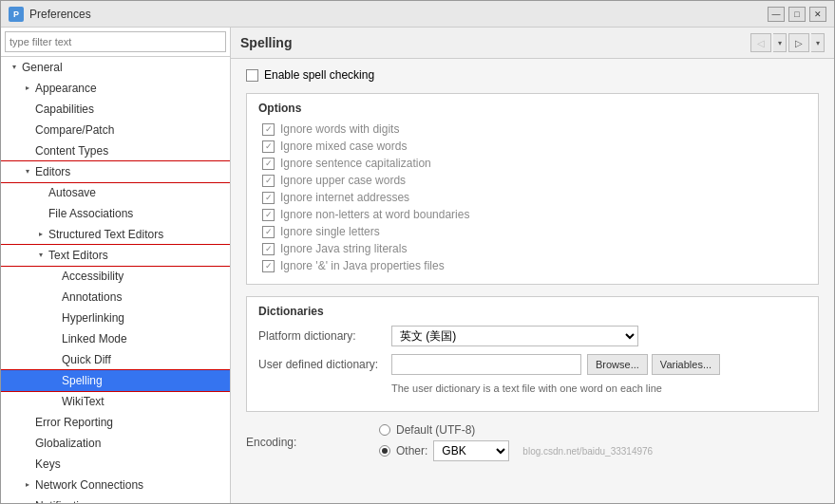 This screenshot has height=504, width=835. Describe the element at coordinates (780, 43) in the screenshot. I see `back-dropdown: ▾` at that location.